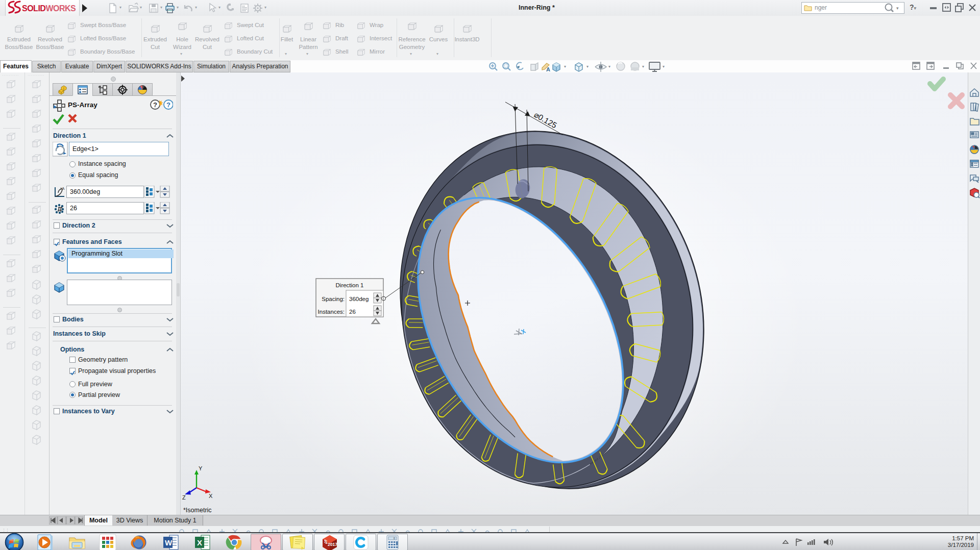  I want to click on svg-text: 2017, so click(333, 544).